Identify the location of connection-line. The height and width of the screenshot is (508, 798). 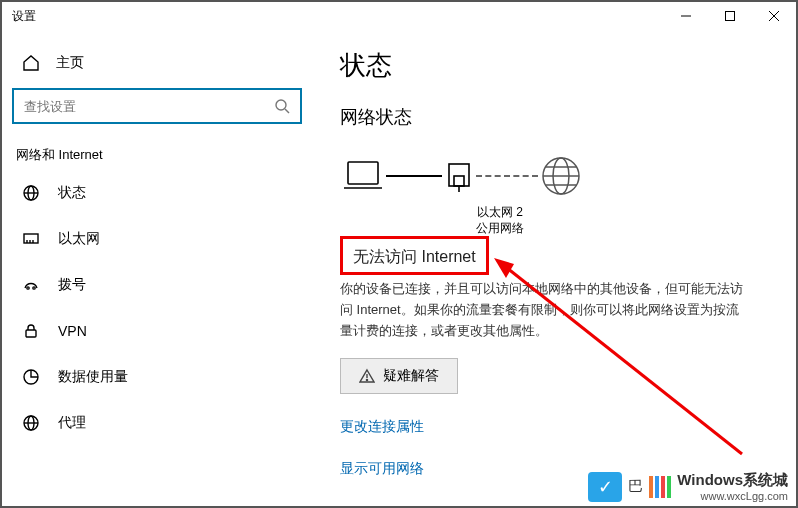
(414, 176).